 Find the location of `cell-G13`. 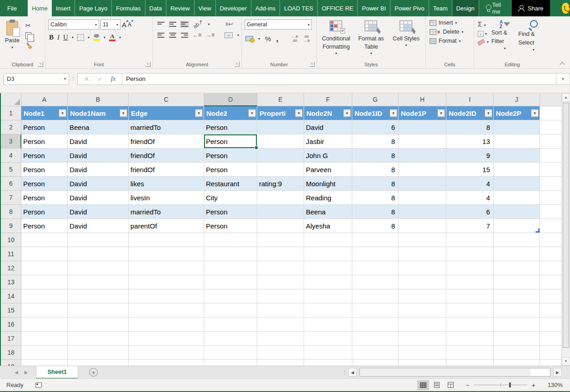

cell-G13 is located at coordinates (375, 283).